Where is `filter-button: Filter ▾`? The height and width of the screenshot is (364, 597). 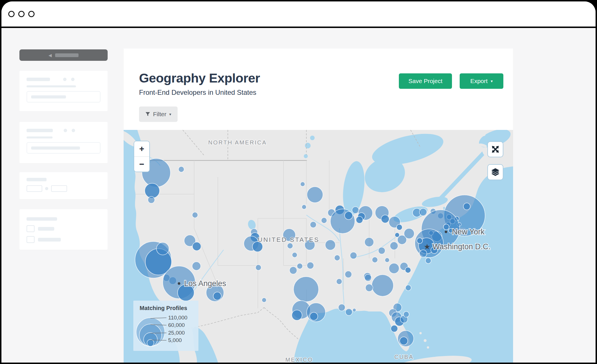 filter-button: Filter ▾ is located at coordinates (158, 114).